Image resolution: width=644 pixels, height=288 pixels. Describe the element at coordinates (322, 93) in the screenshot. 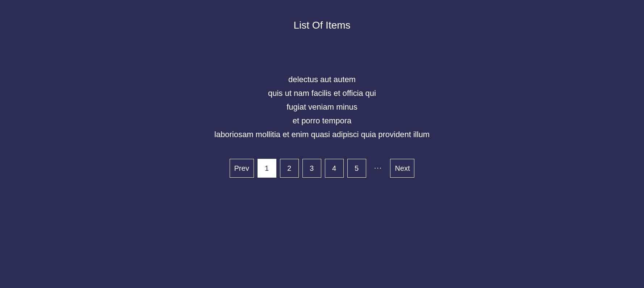

I see `list-item: quis ut nam facilis et officia qui` at that location.